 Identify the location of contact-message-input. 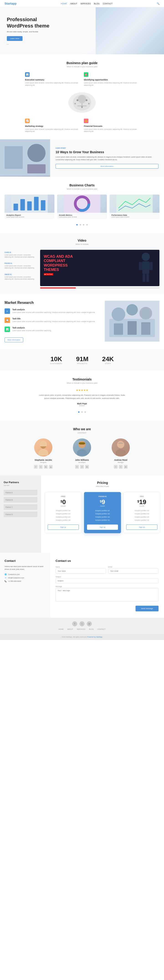
(107, 595).